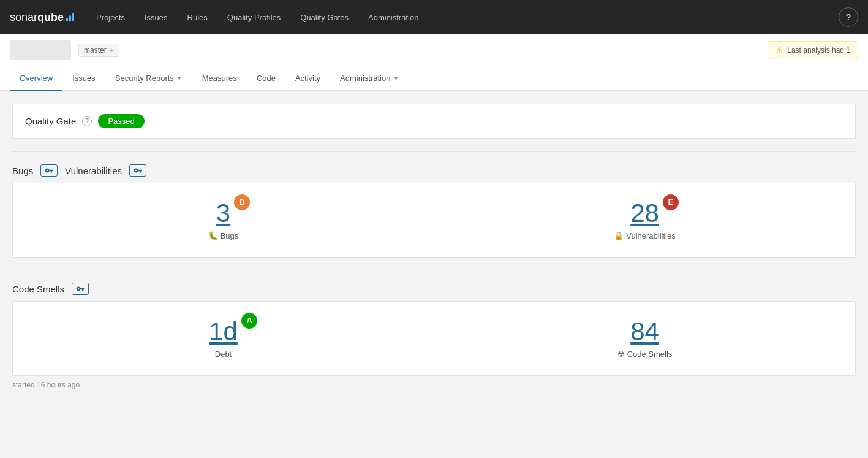 This screenshot has width=868, height=458. I want to click on nav-quality-gates: Quality Gates, so click(325, 17).